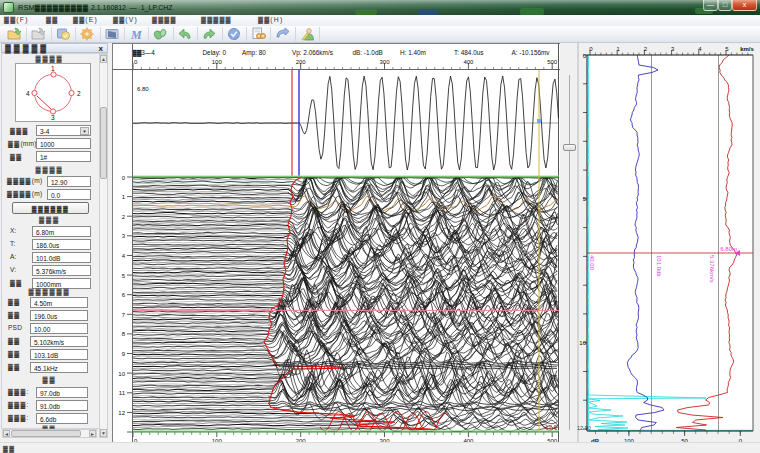 The width and height of the screenshot is (760, 453). What do you see at coordinates (712, 269) in the screenshot?
I see `svg-text: 5.376km/s` at bounding box center [712, 269].